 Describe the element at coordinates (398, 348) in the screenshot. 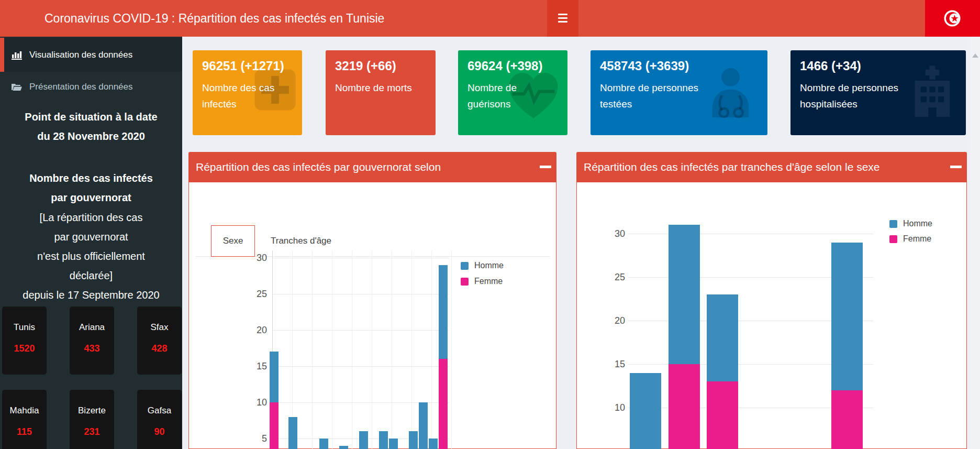

I see `chart-cases-by-governorate: 30252015105HommeFemme` at that location.